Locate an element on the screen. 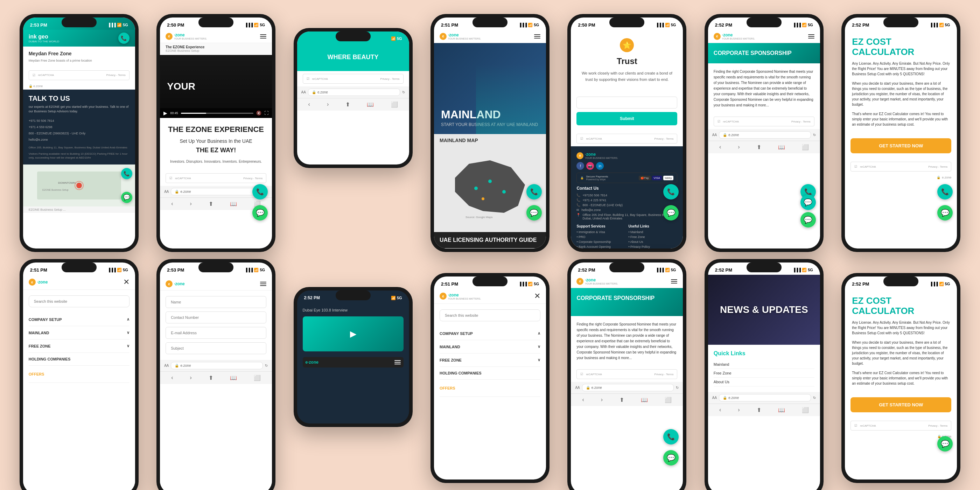  close-btn-11: ✕ is located at coordinates (537, 296).